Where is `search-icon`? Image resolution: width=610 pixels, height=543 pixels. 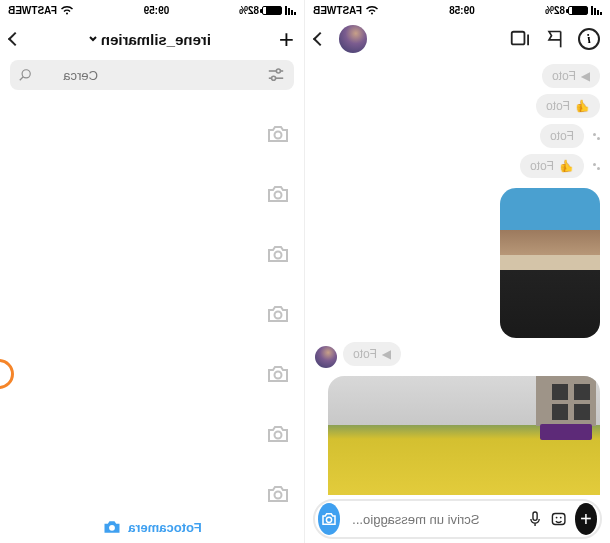 search-icon is located at coordinates (25, 75).